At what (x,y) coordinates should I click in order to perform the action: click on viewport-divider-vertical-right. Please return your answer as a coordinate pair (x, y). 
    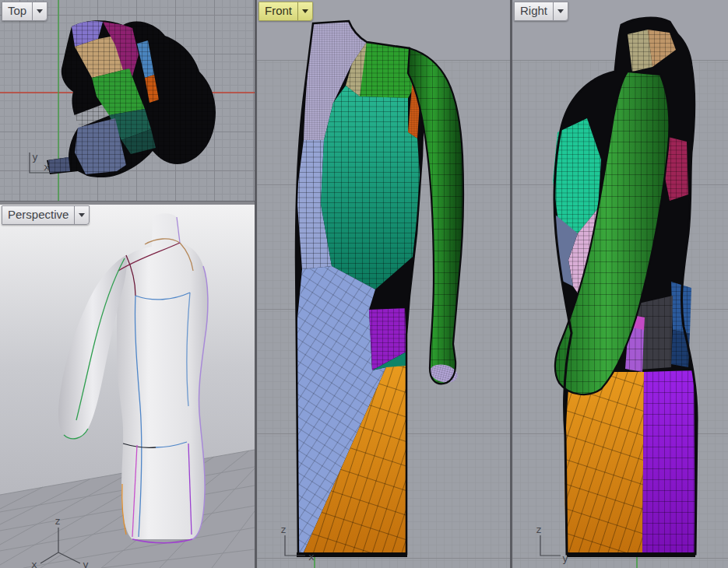
    Looking at the image, I should click on (511, 284).